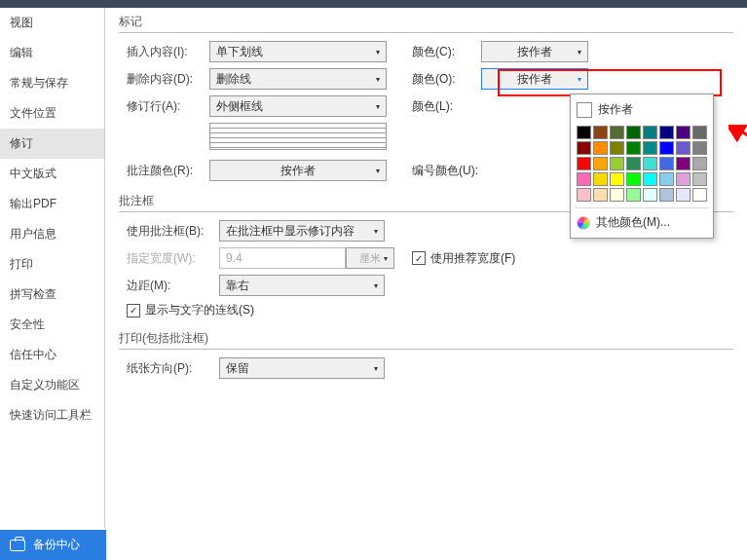 The image size is (747, 560). Describe the element at coordinates (53, 173) in the screenshot. I see `sidebar-item-chinese-layout: 中文版式` at that location.